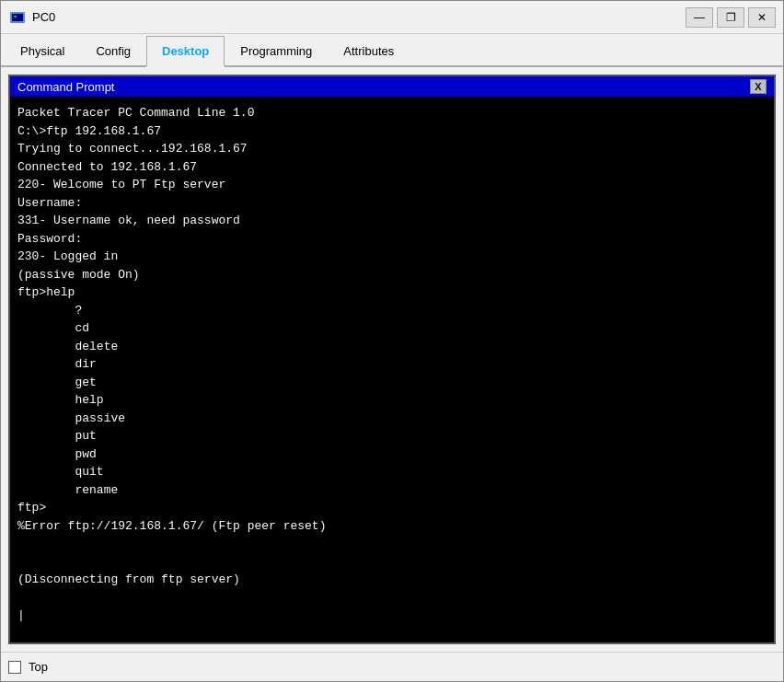  Describe the element at coordinates (66, 87) in the screenshot. I see `cmd-title-text: Command Prompt` at that location.